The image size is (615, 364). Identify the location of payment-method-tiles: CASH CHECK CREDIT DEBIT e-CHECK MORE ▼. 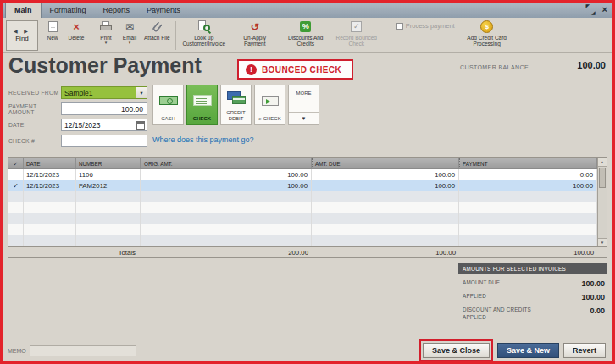
(235, 105).